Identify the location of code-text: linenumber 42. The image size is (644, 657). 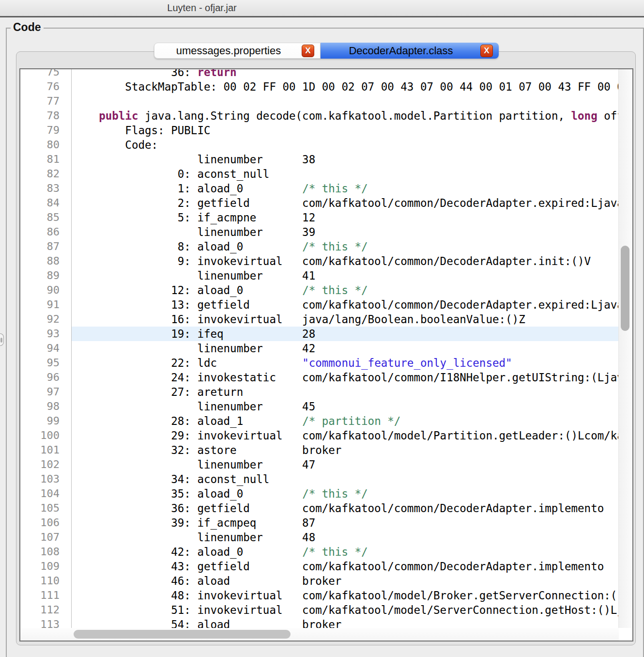
(353, 348).